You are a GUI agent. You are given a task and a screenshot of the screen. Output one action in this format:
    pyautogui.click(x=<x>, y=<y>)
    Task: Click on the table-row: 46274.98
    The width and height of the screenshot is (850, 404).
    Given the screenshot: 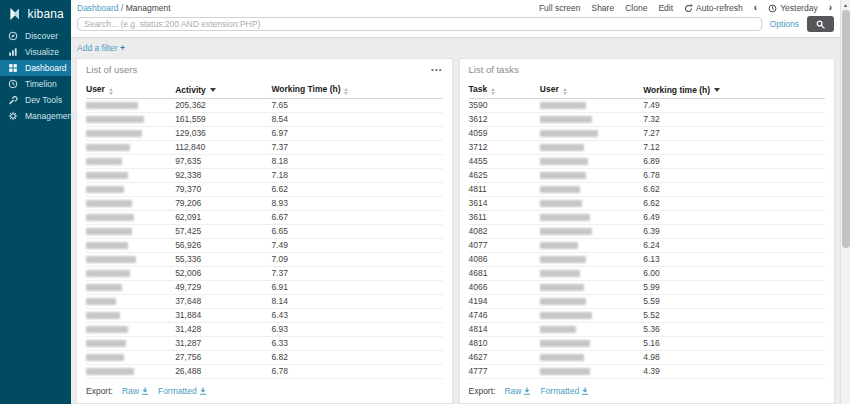 What is the action you would take?
    pyautogui.click(x=648, y=358)
    